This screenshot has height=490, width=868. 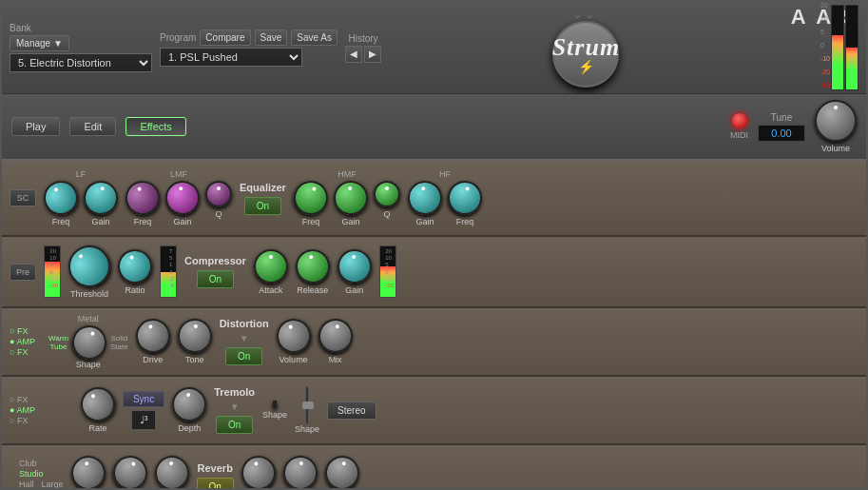 I want to click on program-row: Program Compare Save Save As, so click(x=249, y=38).